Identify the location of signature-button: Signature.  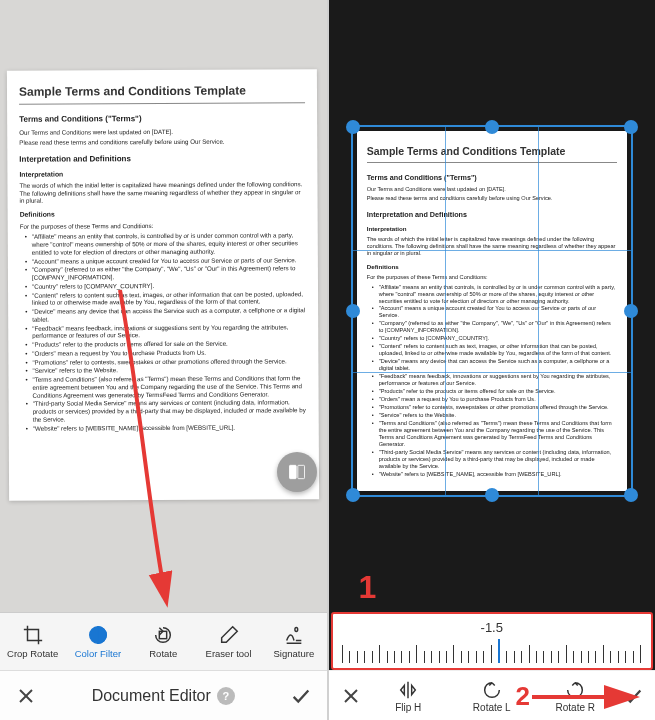
(294, 642).